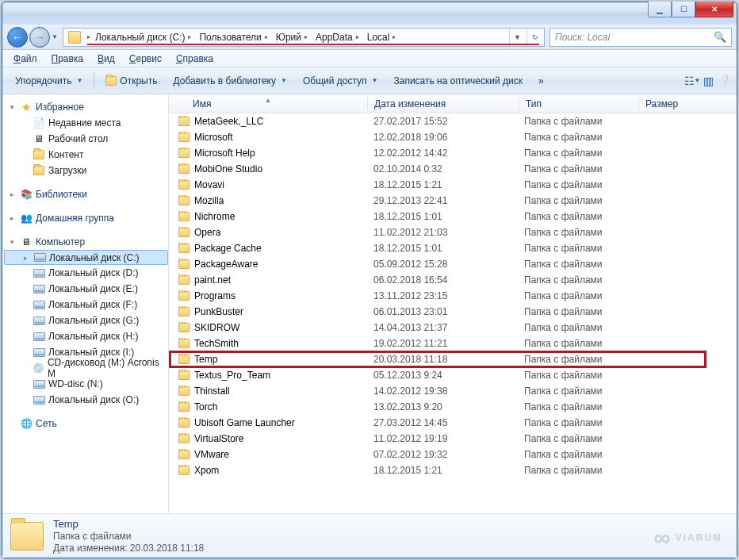 The image size is (739, 560). What do you see at coordinates (86, 242) in the screenshot?
I see `nav-item: ▾🖥Компьютер` at bounding box center [86, 242].